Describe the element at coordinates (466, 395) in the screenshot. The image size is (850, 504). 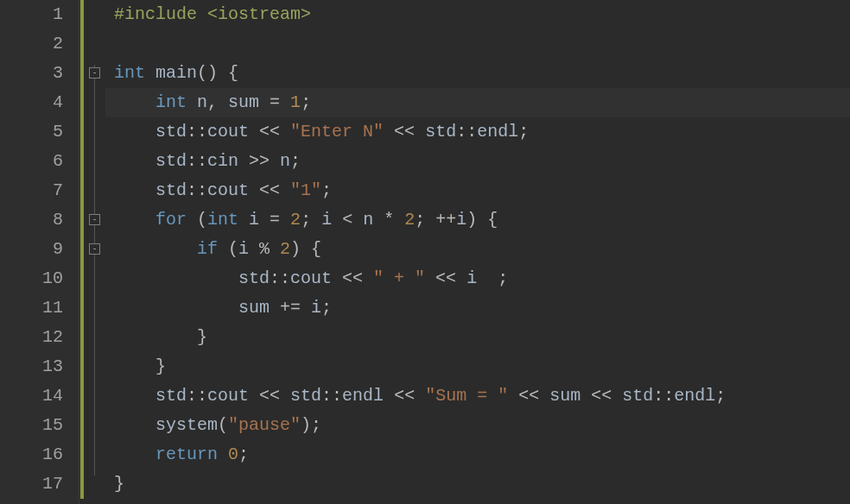
I see `code-token: "Sum = "` at that location.